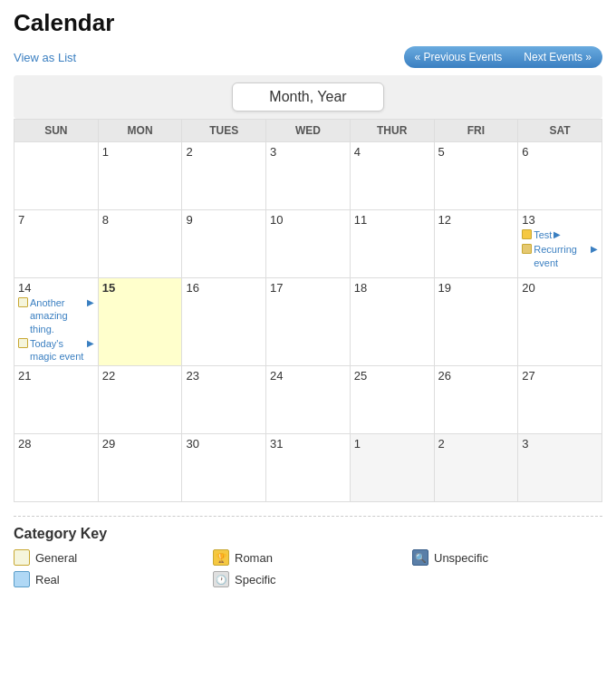 Image resolution: width=616 pixels, height=698 pixels. I want to click on calendar-week-1: 78910111213Test ▶Recurring event ▶, so click(308, 245).